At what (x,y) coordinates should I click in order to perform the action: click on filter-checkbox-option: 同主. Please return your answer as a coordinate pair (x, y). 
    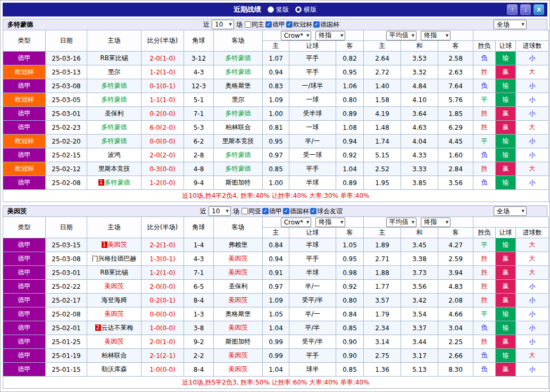
    Looking at the image, I should click on (254, 24).